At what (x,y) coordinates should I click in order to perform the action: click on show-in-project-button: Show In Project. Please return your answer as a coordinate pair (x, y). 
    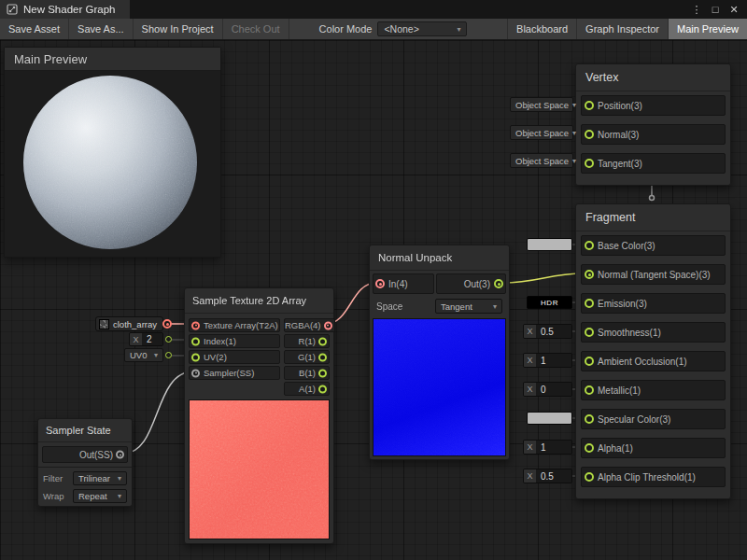
    Looking at the image, I should click on (178, 29).